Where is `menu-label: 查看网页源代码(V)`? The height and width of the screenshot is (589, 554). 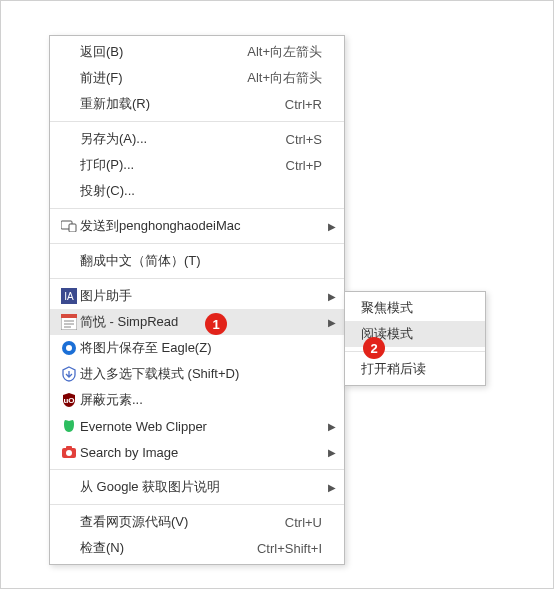 menu-label: 查看网页源代码(V) is located at coordinates (178, 522).